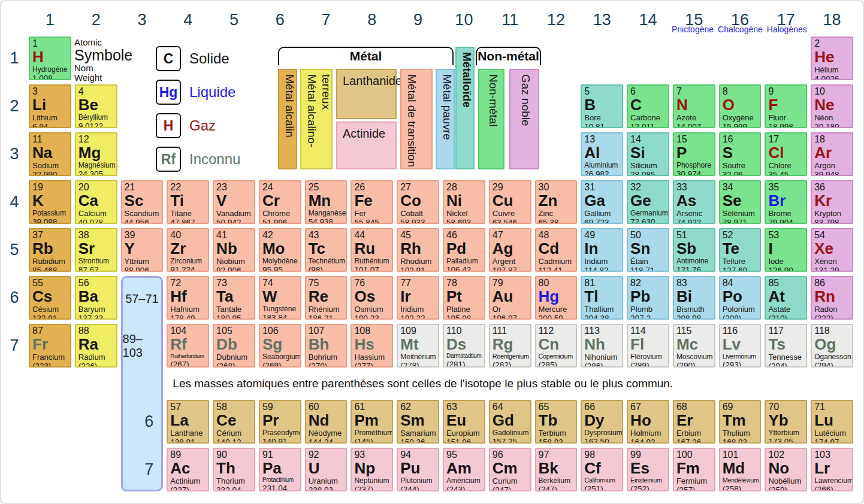  I want to click on element-u: 92UUranium238,03, so click(326, 469).